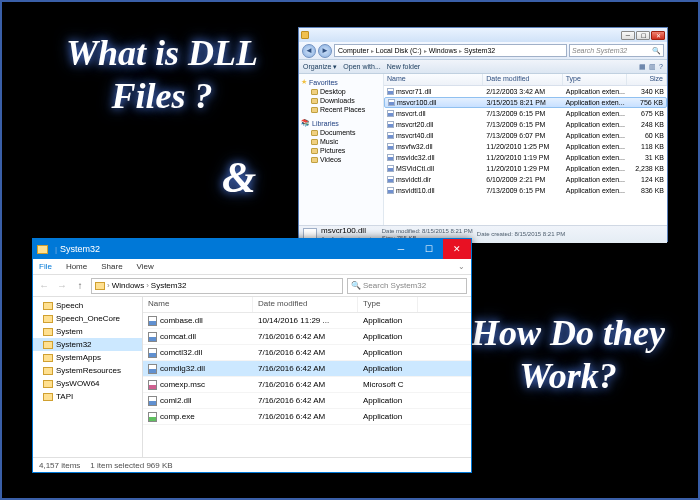  I want to click on crumb: Computer, so click(354, 50).